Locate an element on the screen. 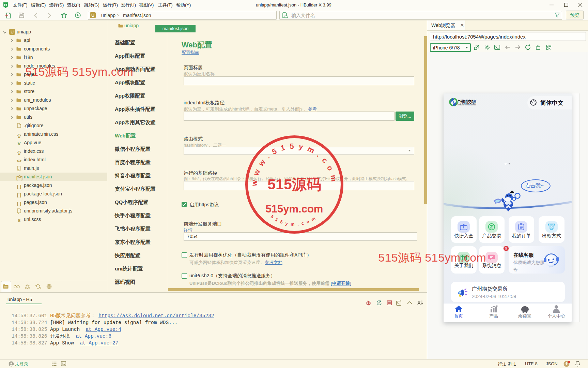 This screenshot has height=368, width=588. svg-text: 515源码 is located at coordinates (294, 184).